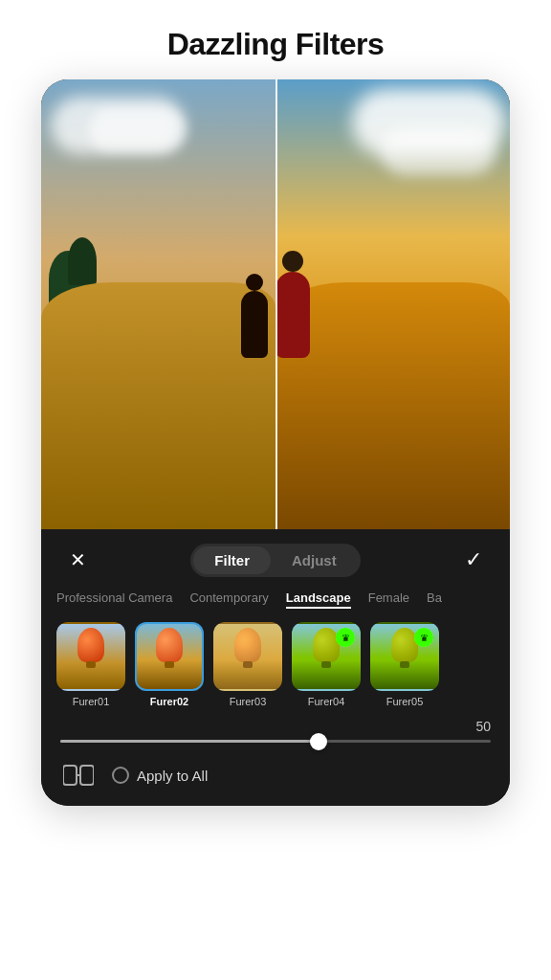  Describe the element at coordinates (229, 599) in the screenshot. I see `category-item-contemporary: Contemporary` at that location.